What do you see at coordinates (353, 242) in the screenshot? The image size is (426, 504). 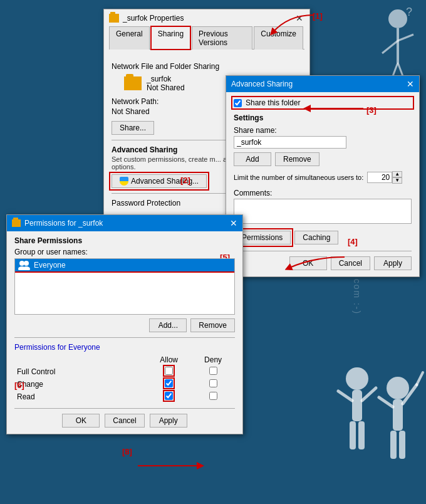 I see `annotation-4: [4]` at bounding box center [353, 242].